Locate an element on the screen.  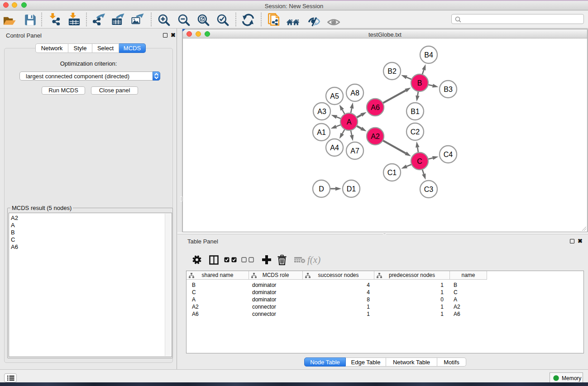
svg-text: B3 is located at coordinates (448, 90).